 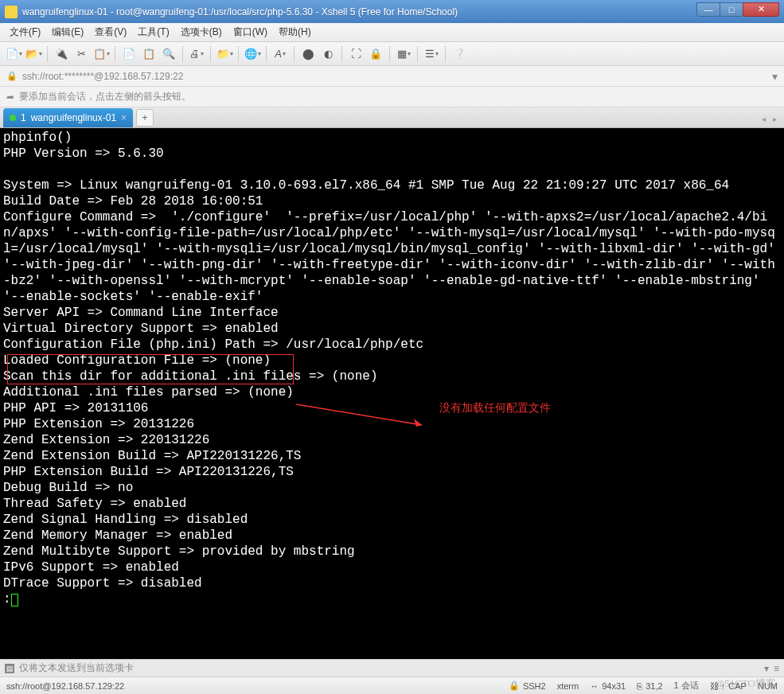 I want to click on view-button: ☰, so click(x=431, y=54).